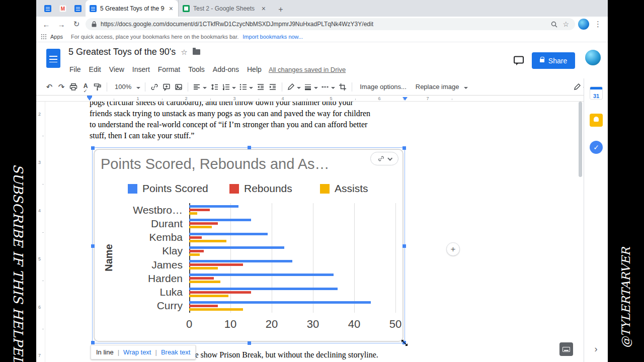  What do you see at coordinates (154, 87) in the screenshot?
I see `insert-link-icon` at bounding box center [154, 87].